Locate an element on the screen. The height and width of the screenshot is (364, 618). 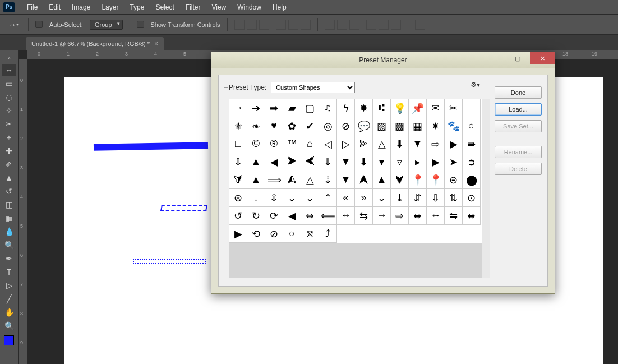
shape-arrows-bar-ud: ⇵ is located at coordinates (418, 198).